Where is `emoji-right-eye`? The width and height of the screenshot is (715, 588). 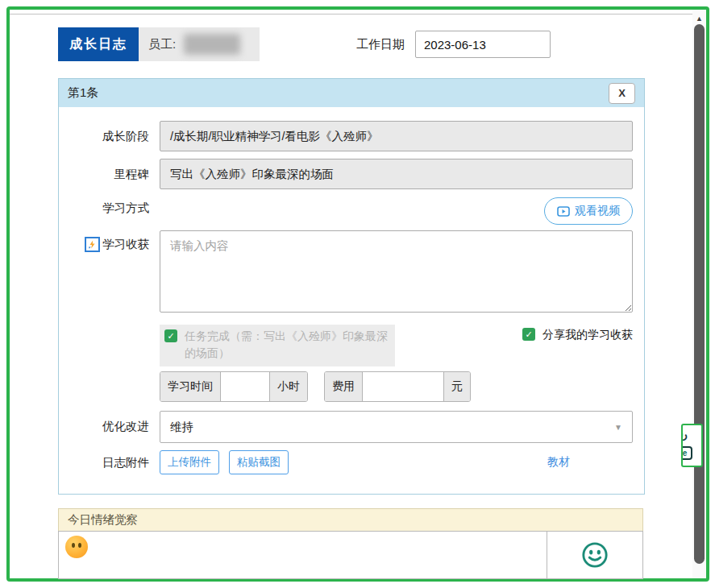
emoji-right-eye is located at coordinates (80, 545).